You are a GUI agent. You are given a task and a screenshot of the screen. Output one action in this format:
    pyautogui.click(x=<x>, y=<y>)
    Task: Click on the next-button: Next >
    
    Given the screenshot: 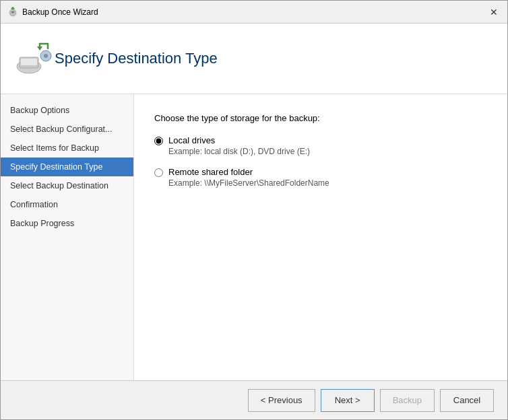 What is the action you would take?
    pyautogui.click(x=348, y=400)
    